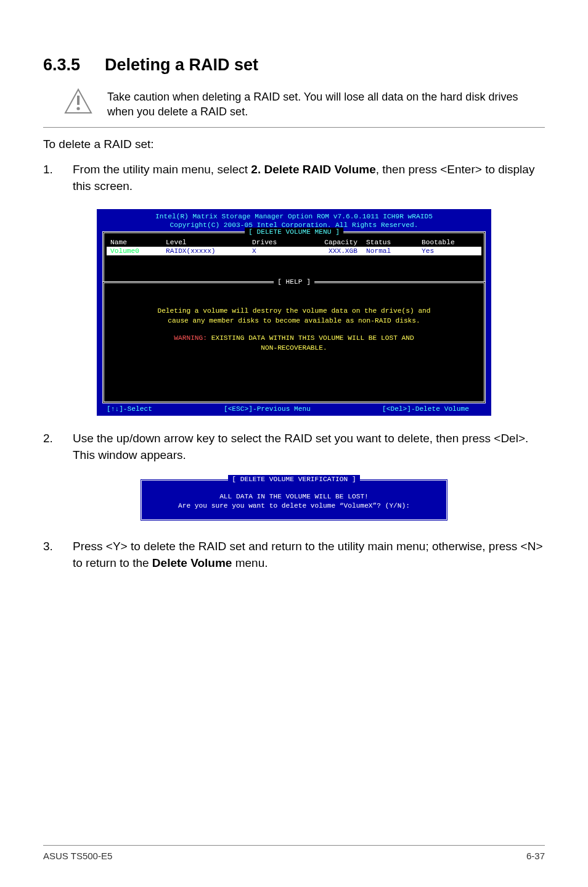  Describe the element at coordinates (275, 251) in the screenshot. I see `cell-drives: X` at that location.